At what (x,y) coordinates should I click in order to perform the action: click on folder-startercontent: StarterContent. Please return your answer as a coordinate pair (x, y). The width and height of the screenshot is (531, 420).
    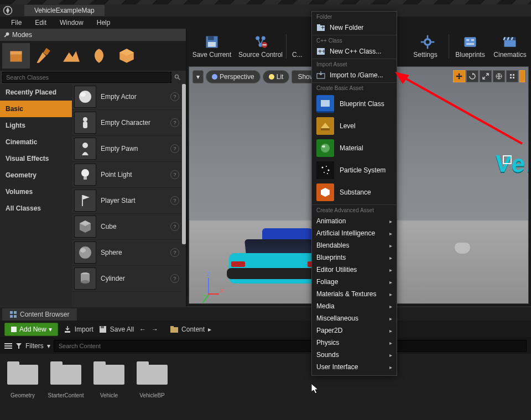
    Looking at the image, I should click on (66, 380).